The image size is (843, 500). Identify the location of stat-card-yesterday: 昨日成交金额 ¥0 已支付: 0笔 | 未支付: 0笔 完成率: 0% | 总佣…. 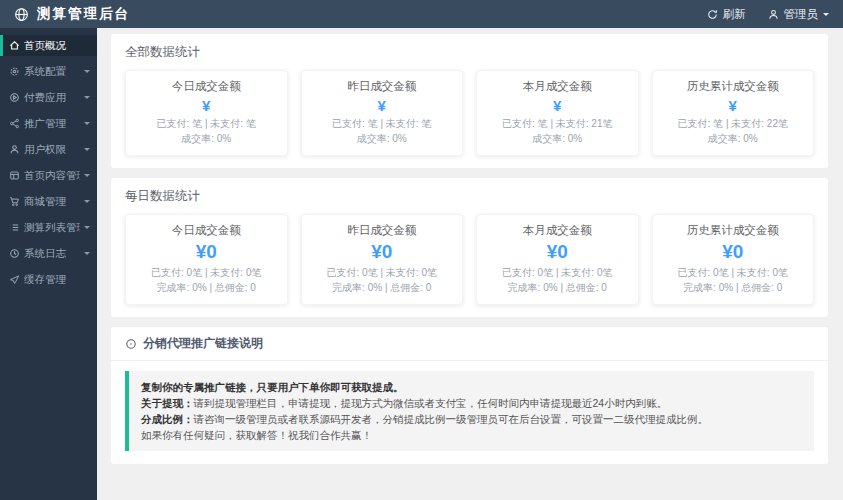
(382, 260).